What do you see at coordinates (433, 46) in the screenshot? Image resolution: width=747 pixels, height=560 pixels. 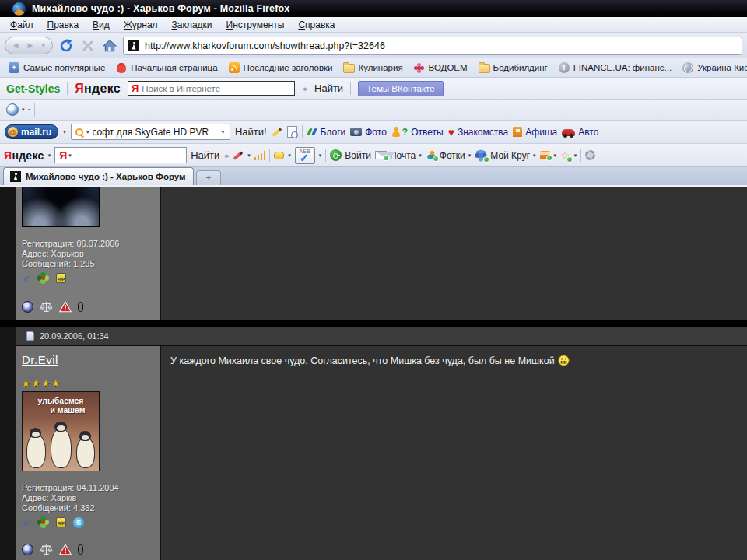 I see `url-bar: http://www.kharkovforum.com/showthread.p…` at bounding box center [433, 46].